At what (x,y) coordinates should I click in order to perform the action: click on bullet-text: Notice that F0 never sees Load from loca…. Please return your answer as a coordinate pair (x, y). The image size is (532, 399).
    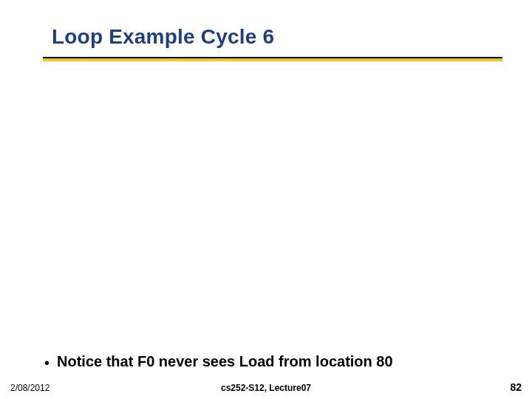
    Looking at the image, I should click on (225, 362).